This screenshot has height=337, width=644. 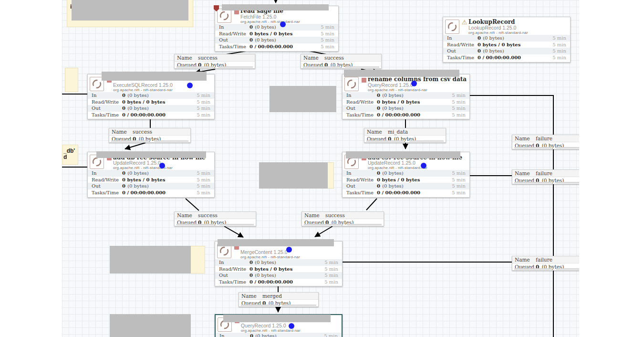 I want to click on connection-label-success-2: Namesuccess Queued0 (0 bytes), so click(x=341, y=61).